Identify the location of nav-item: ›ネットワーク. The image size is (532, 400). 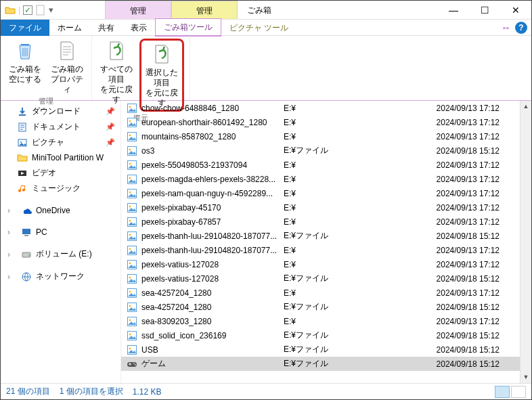
(61, 276).